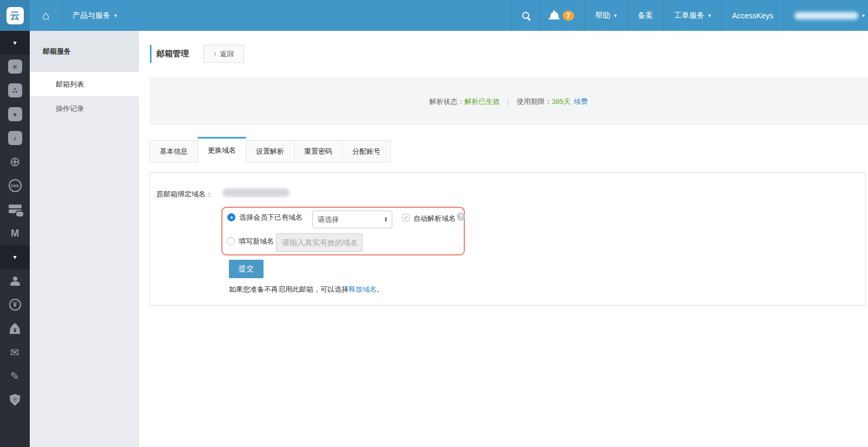 This screenshot has height=447, width=868. I want to click on arrow-up-icon: ↑, so click(215, 54).